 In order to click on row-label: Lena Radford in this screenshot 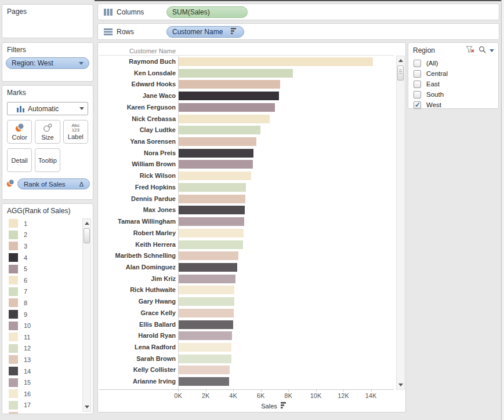, I will do `click(137, 348)`.